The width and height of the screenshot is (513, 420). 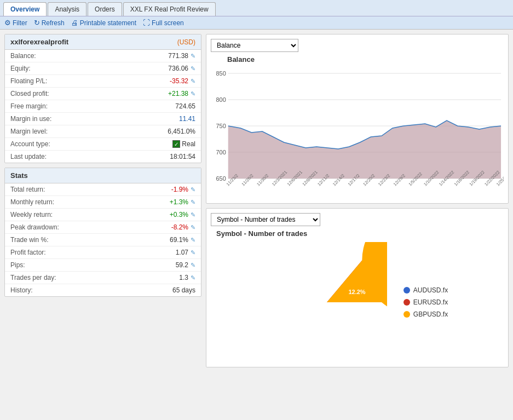 I want to click on pips-edit-icon: ✎, so click(x=193, y=265).